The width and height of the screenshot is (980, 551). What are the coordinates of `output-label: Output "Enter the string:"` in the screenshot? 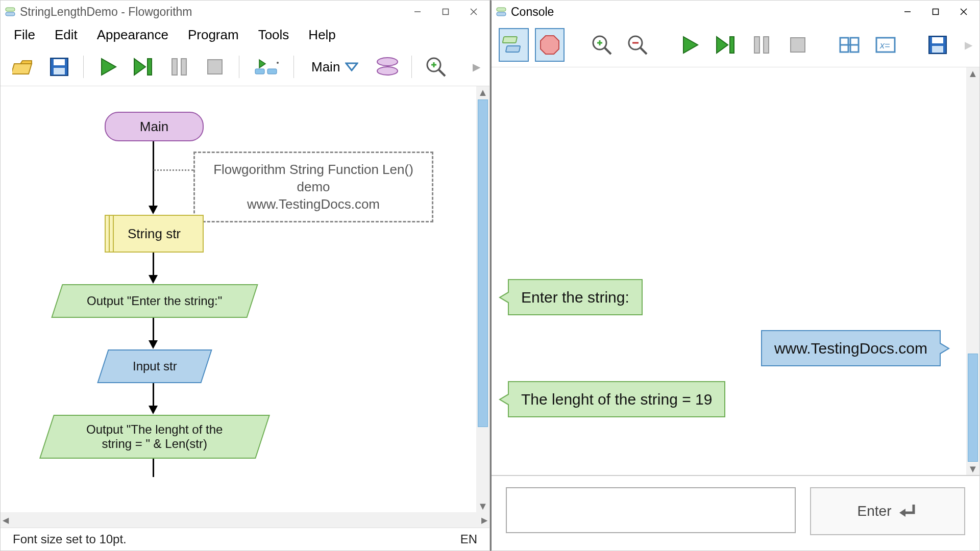 It's located at (154, 301).